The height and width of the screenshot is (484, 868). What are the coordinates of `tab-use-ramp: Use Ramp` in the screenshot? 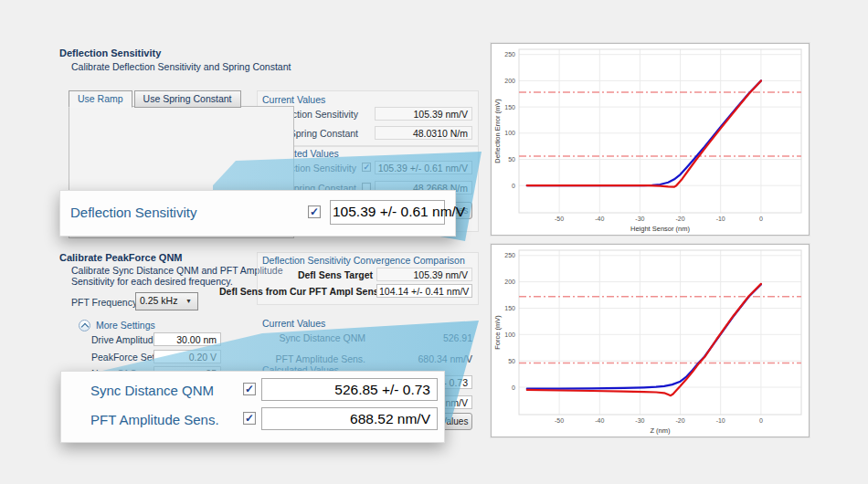 It's located at (101, 99).